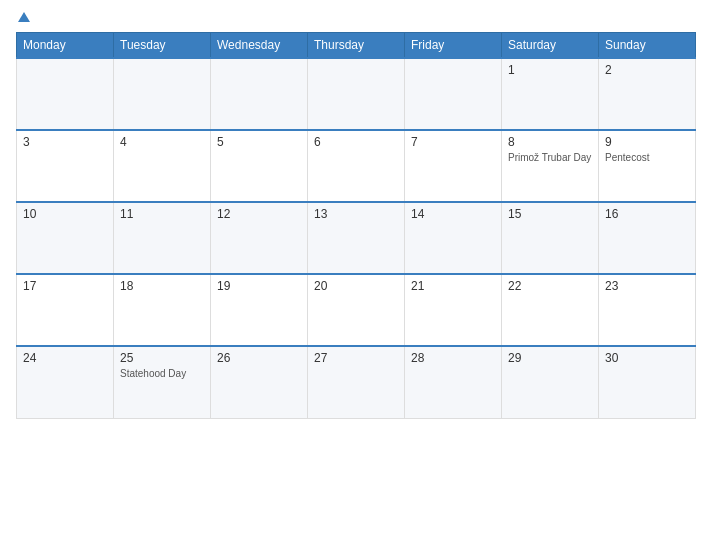 The height and width of the screenshot is (550, 712). Describe the element at coordinates (162, 382) in the screenshot. I see `calendar-cell: 25Statehood Day` at that location.